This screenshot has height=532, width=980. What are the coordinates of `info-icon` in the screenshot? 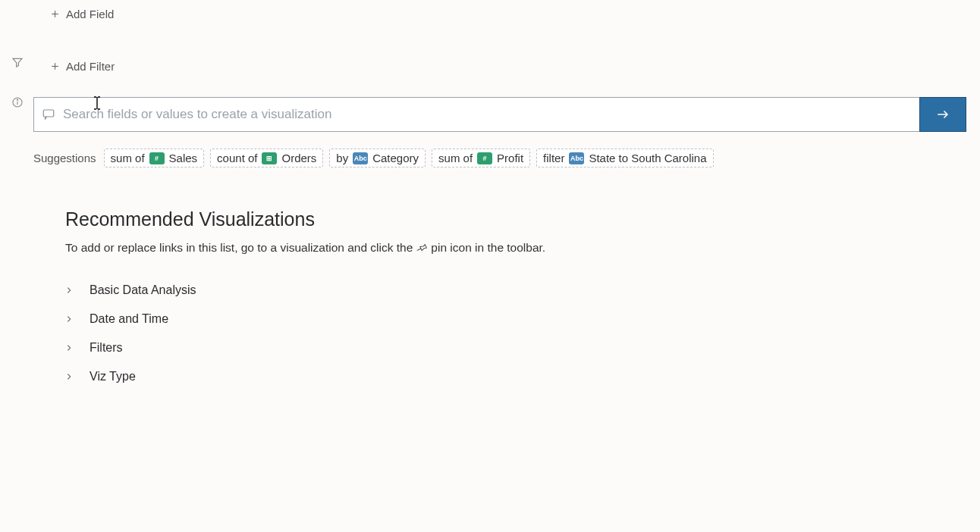 It's located at (17, 102).